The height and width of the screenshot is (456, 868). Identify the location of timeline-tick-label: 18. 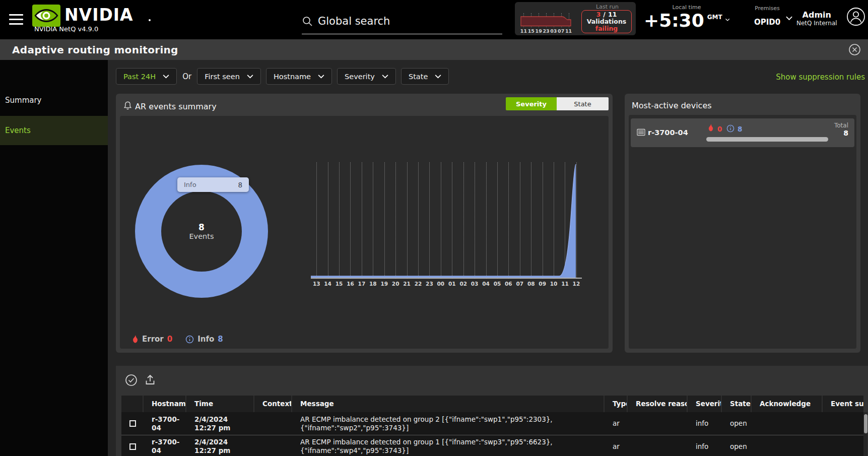
(373, 284).